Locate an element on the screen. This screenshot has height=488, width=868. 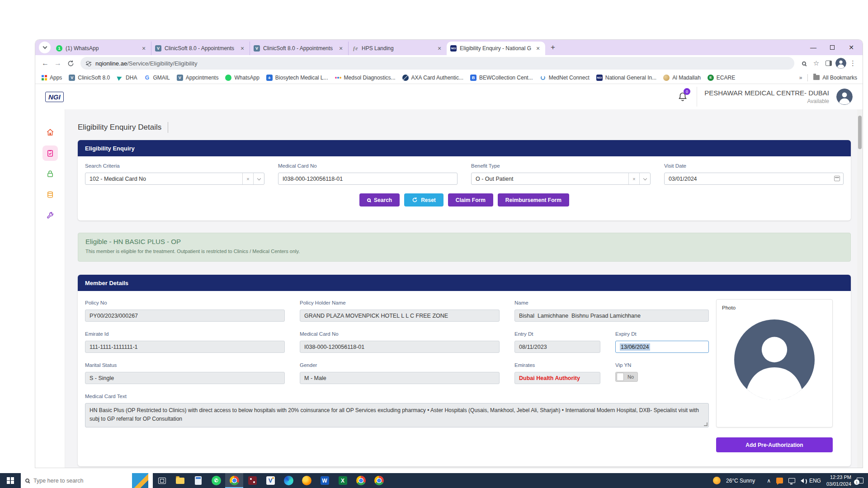
site-settings-icon is located at coordinates (89, 63).